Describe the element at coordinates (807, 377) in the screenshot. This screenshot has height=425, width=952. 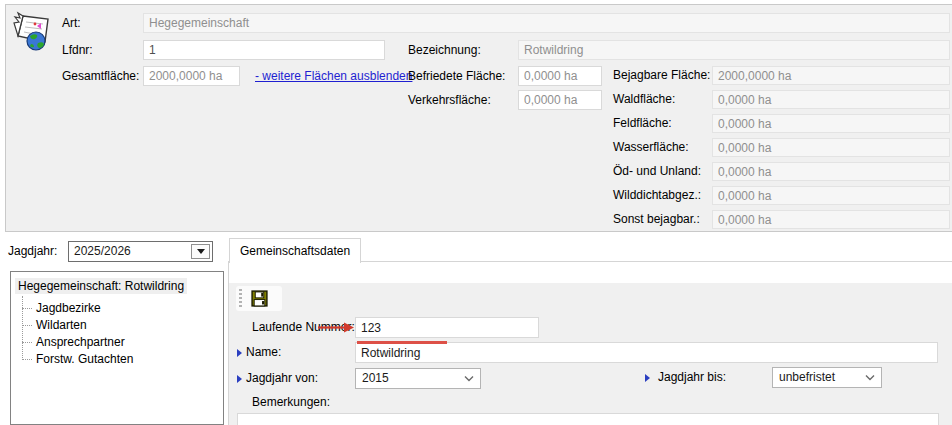
I see `jagdjahr-bis-value: unbefristet` at that location.